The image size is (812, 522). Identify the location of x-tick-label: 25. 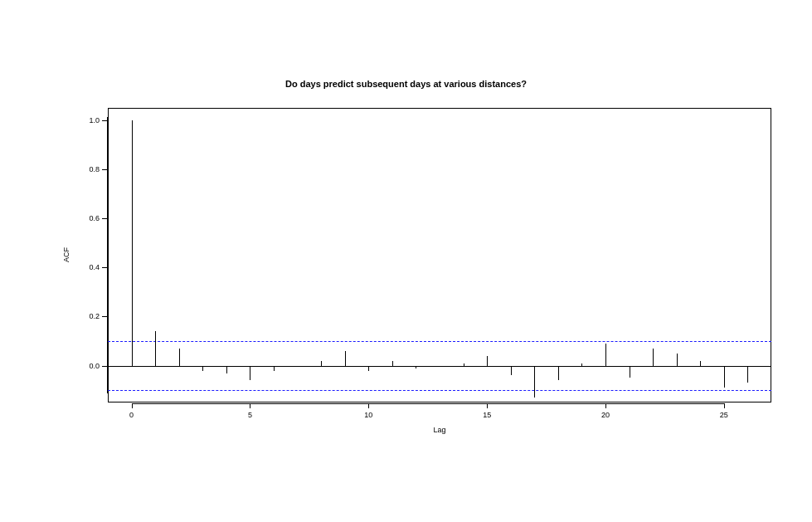
(724, 415).